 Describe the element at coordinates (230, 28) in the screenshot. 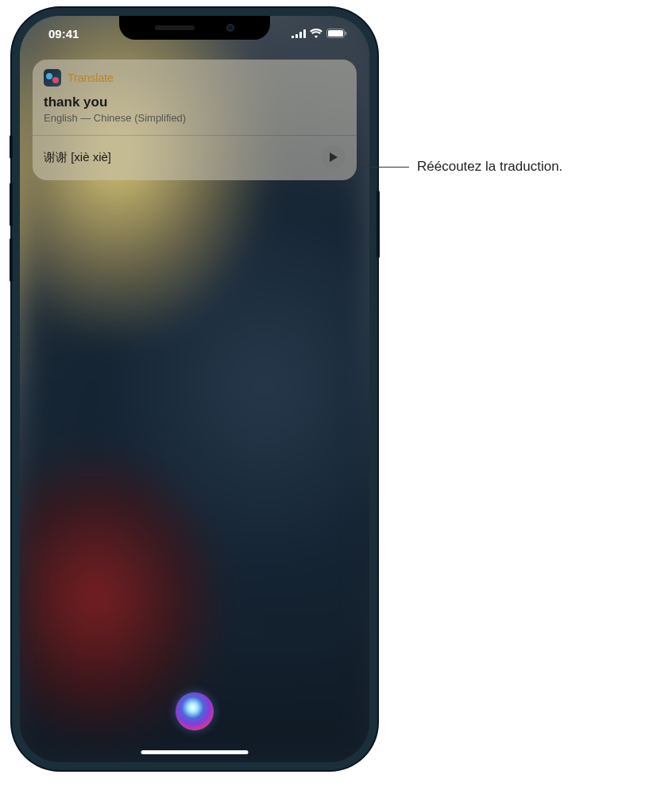

I see `front-camera` at that location.